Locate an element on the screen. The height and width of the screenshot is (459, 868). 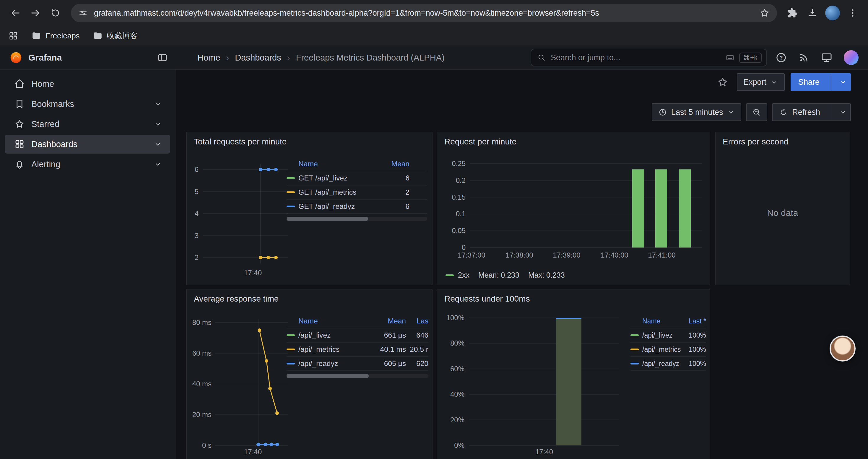
series-value: 620 is located at coordinates (417, 364).